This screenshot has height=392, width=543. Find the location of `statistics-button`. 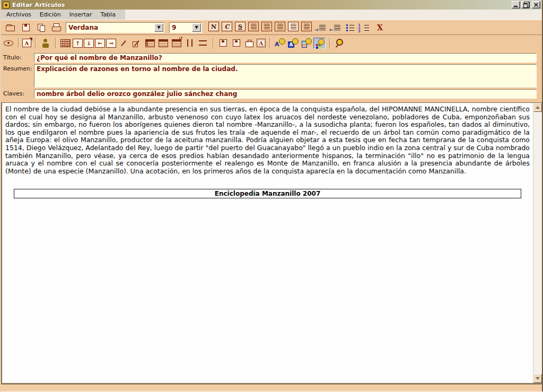

statistics-button is located at coordinates (306, 43).